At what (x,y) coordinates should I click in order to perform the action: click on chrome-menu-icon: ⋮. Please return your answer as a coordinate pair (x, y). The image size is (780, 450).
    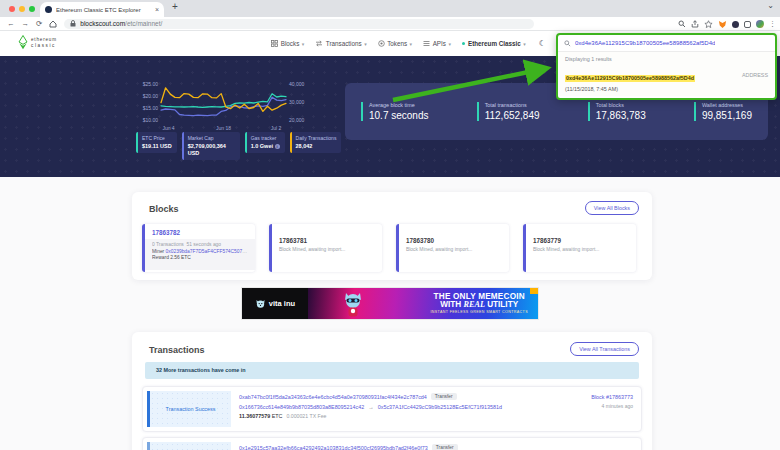
    Looking at the image, I should click on (772, 24).